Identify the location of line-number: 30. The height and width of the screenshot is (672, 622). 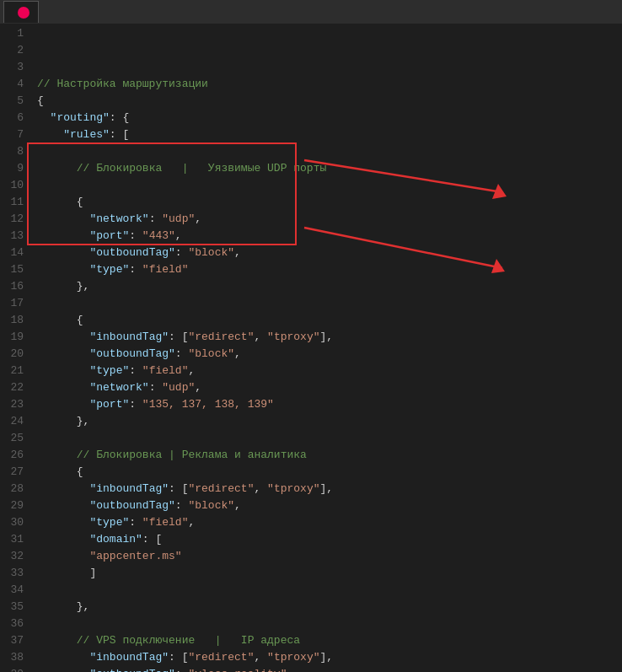
(15, 523).